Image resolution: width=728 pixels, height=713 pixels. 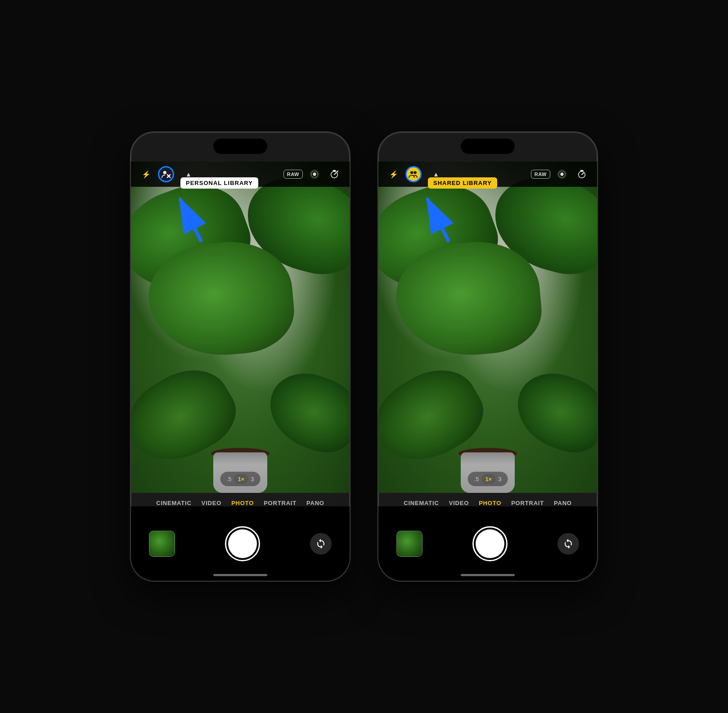 What do you see at coordinates (563, 503) in the screenshot?
I see `mode-pano-shared: PANO` at bounding box center [563, 503].